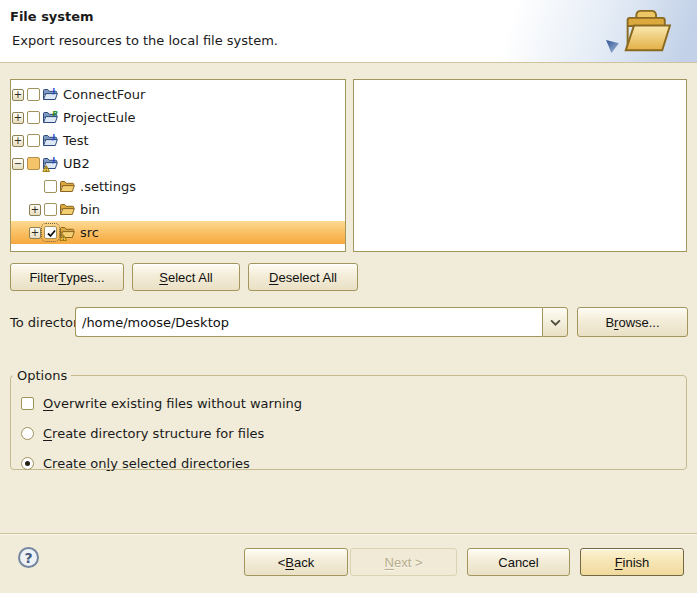 The height and width of the screenshot is (593, 697). What do you see at coordinates (555, 322) in the screenshot?
I see `combo-dropdown-button` at bounding box center [555, 322].